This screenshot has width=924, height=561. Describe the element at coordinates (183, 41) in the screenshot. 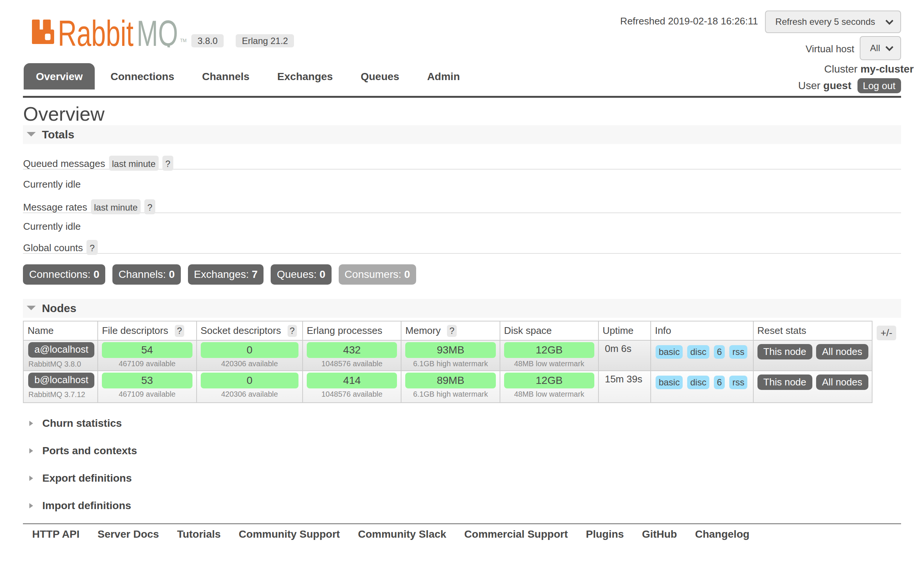

I see `svg-text: TM` at that location.